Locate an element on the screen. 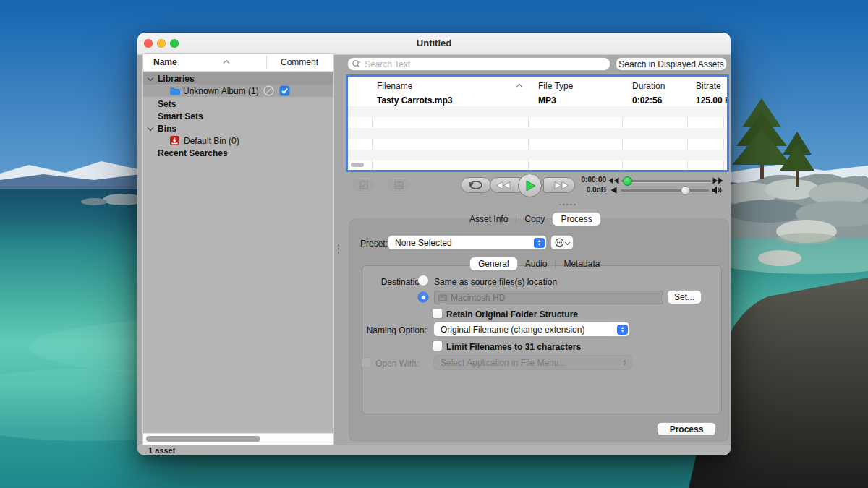 The image size is (868, 488). table-row: Tasty Carrots.mp3 MP3 0:02:56 125.00 K is located at coordinates (537, 100).